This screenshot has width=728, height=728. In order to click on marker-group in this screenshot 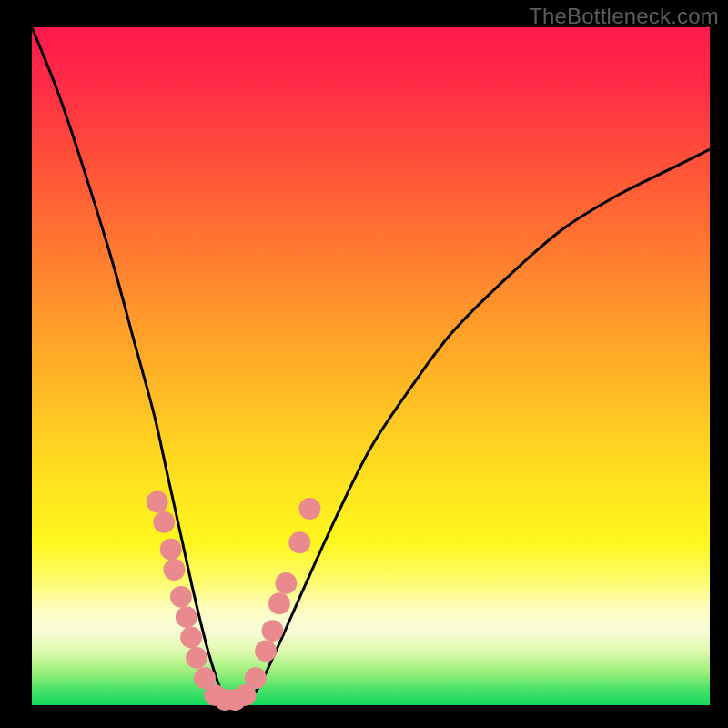, I will do `click(233, 601)`.